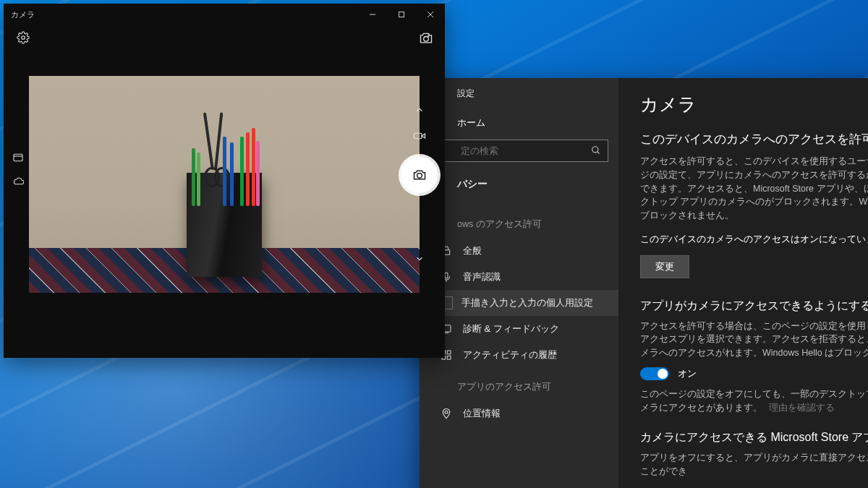 This screenshot has width=868, height=488. What do you see at coordinates (373, 14) in the screenshot?
I see `minimize-button` at bounding box center [373, 14].